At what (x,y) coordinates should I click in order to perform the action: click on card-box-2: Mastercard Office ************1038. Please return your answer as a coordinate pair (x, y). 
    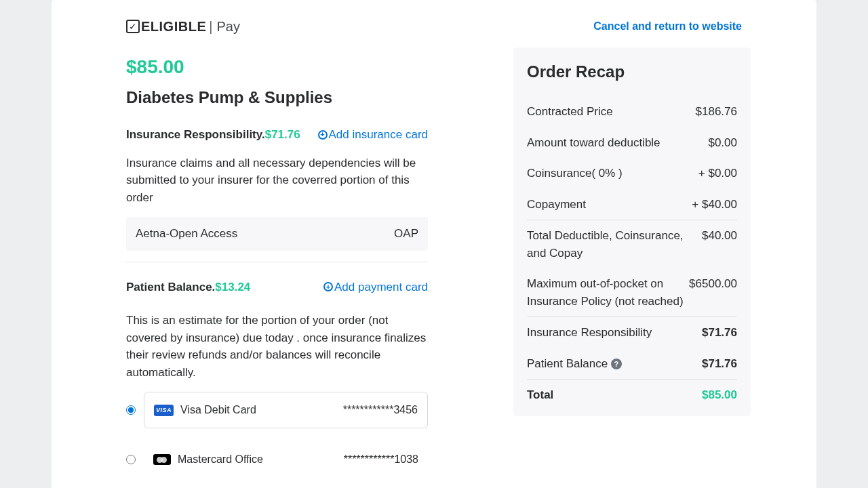
    Looking at the image, I should click on (286, 460).